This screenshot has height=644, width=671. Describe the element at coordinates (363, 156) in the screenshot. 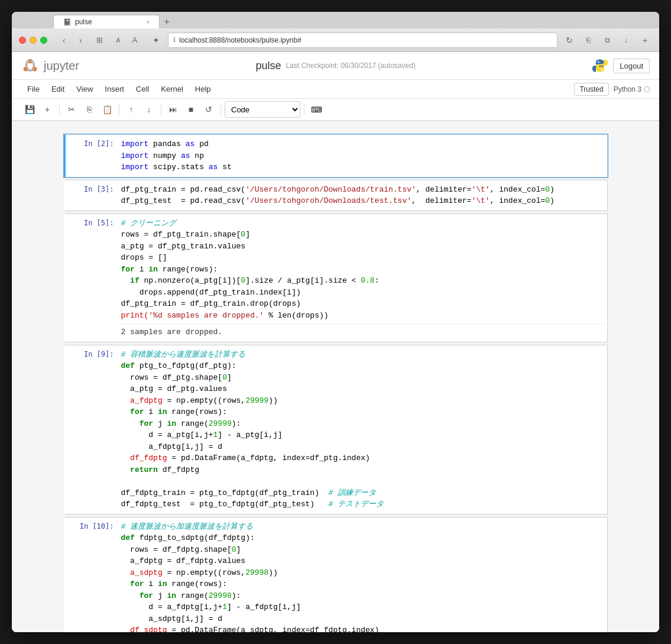

I see `cell-2-content: import pandas as pd import numpy as np i…` at that location.